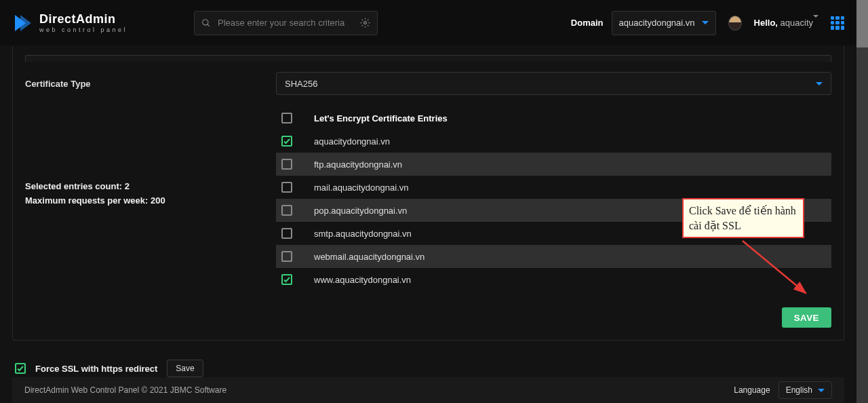 This screenshot has width=868, height=403. I want to click on entry-label: www.aquacitydongnai.vn, so click(362, 280).